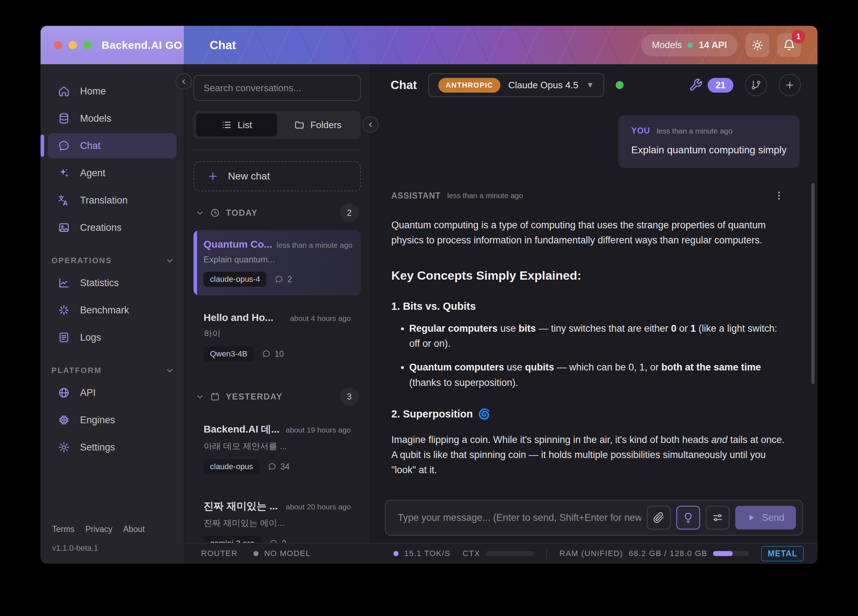 The height and width of the screenshot is (616, 858). I want to click on sidebar-item-chat: Chat, so click(112, 146).